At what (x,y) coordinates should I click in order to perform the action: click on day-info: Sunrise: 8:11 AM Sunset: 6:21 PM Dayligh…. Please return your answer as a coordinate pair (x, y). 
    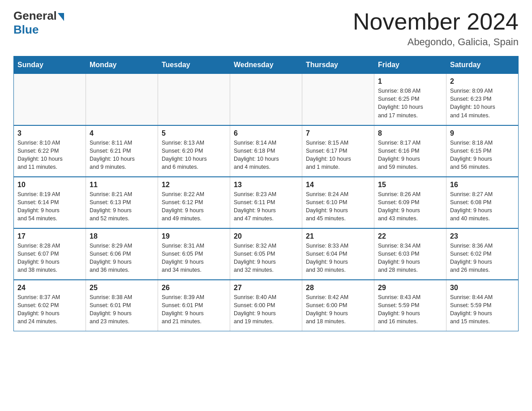
    Looking at the image, I should click on (122, 155).